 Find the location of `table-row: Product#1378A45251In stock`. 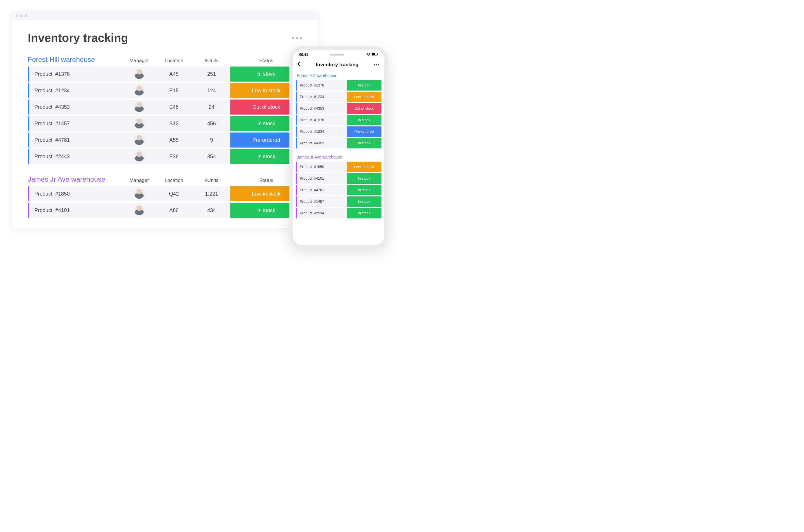

table-row: Product#1378A45251In stock is located at coordinates (165, 74).